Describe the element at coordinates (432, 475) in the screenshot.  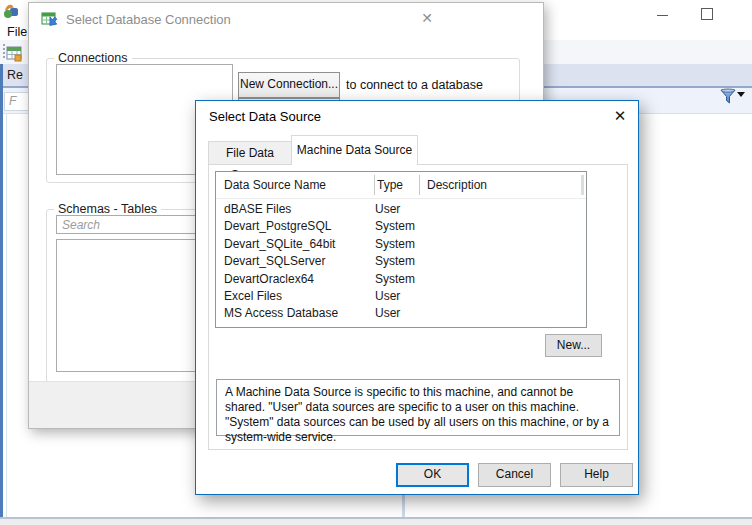
I see `ok-button: OK` at that location.